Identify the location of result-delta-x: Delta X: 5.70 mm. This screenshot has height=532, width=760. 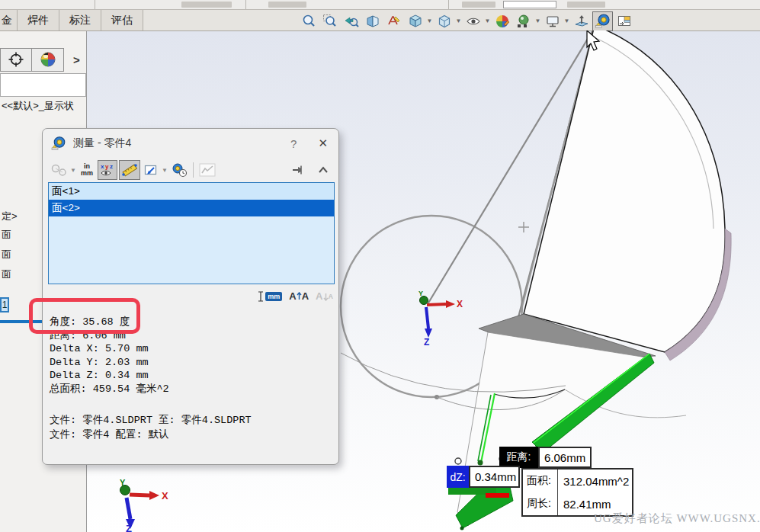
(110, 349).